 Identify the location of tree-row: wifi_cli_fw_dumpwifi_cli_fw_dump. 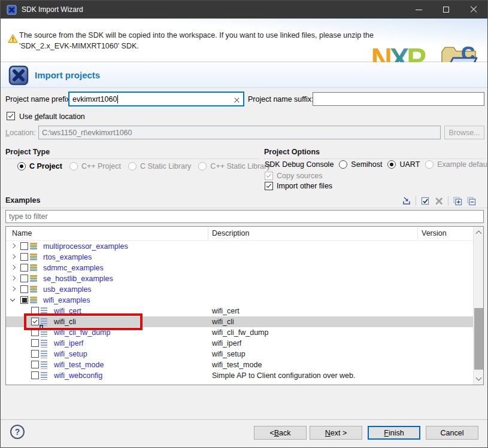
(240, 333).